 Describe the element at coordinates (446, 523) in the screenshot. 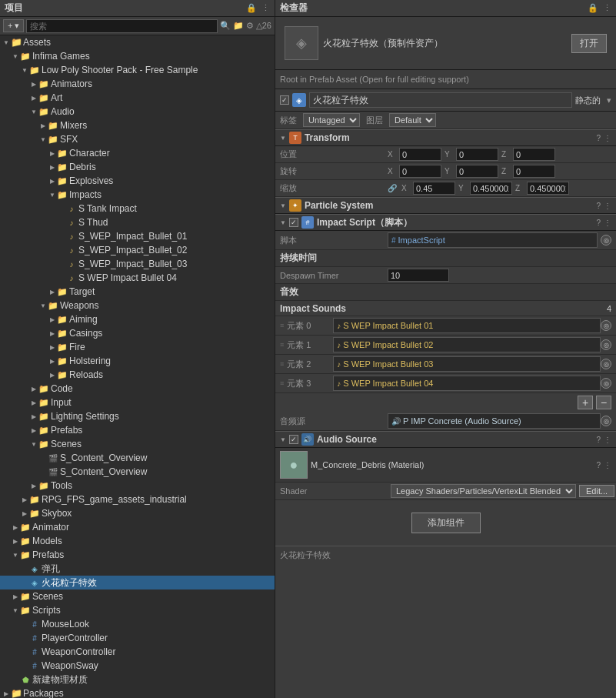

I see `add-component-button: 添加组件` at that location.